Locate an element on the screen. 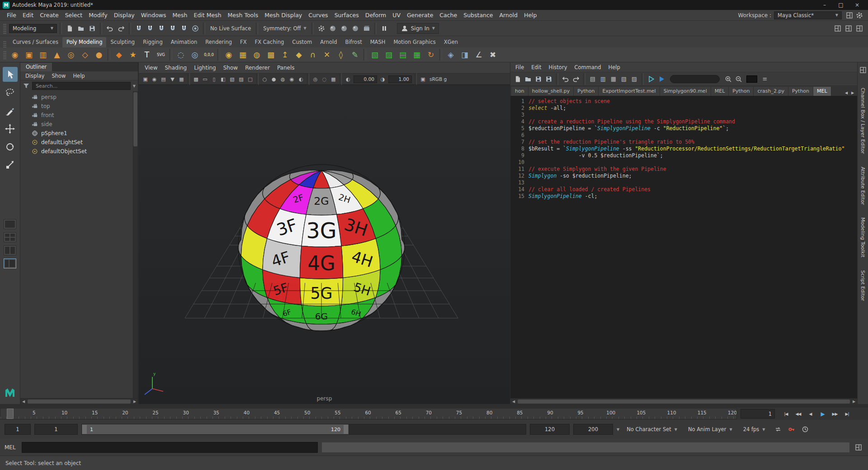 Image resolution: width=868 pixels, height=470 pixels. script-color-swatch is located at coordinates (752, 79).